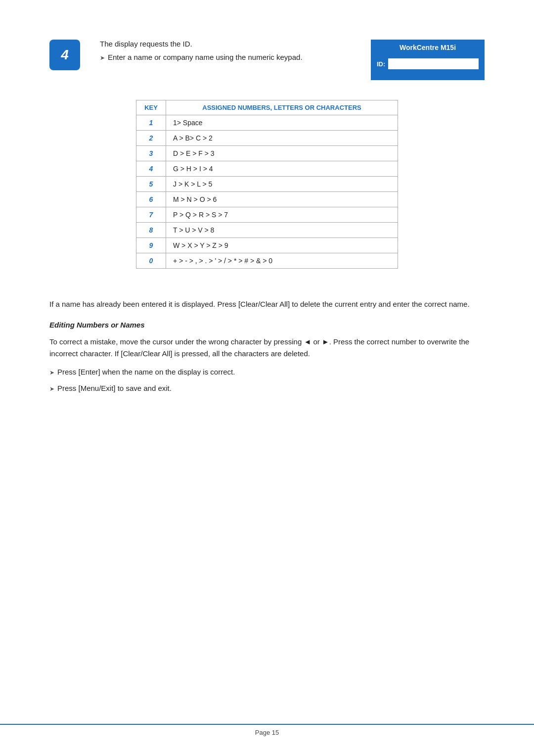 This screenshot has height=756, width=534. I want to click on key-table: KEY ASSIGNED NUMBERS, LETTERS OR CHARACT…, so click(267, 184).